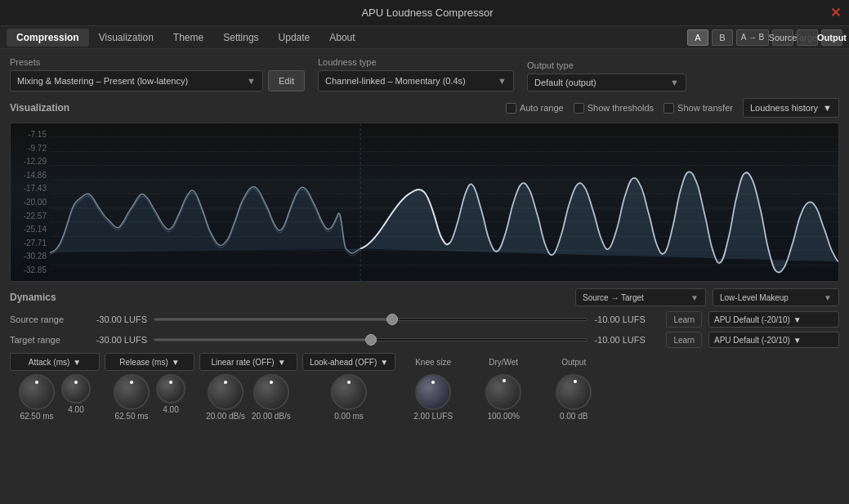  What do you see at coordinates (30, 175) in the screenshot?
I see `scale-4: -14.86` at bounding box center [30, 175].